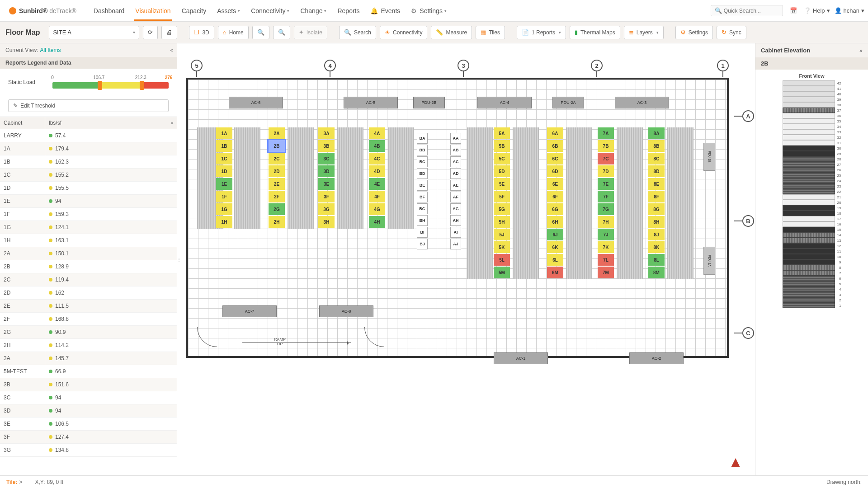  What do you see at coordinates (179, 259) in the screenshot?
I see `panel-splitter: ⋮` at bounding box center [179, 259].